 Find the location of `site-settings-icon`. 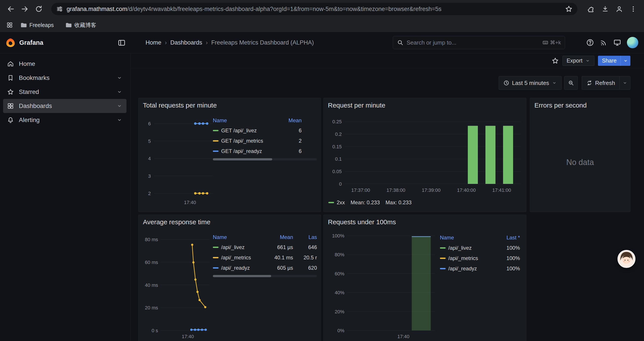

site-settings-icon is located at coordinates (60, 9).